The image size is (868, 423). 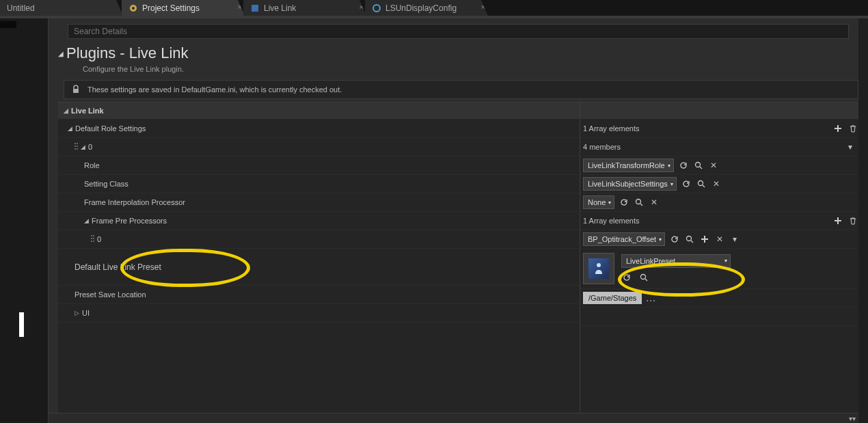 What do you see at coordinates (76, 90) in the screenshot?
I see `lock-icon` at bounding box center [76, 90].